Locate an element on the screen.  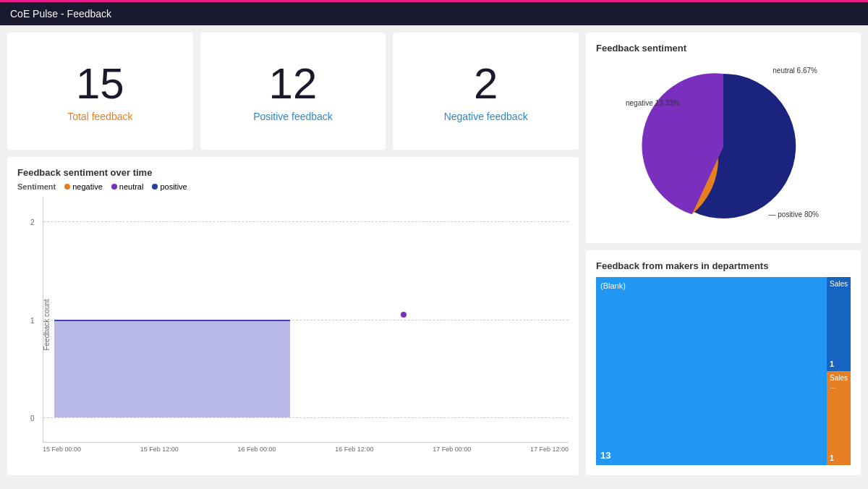
x-label-2: 15 Feb 12:00 is located at coordinates (159, 449).